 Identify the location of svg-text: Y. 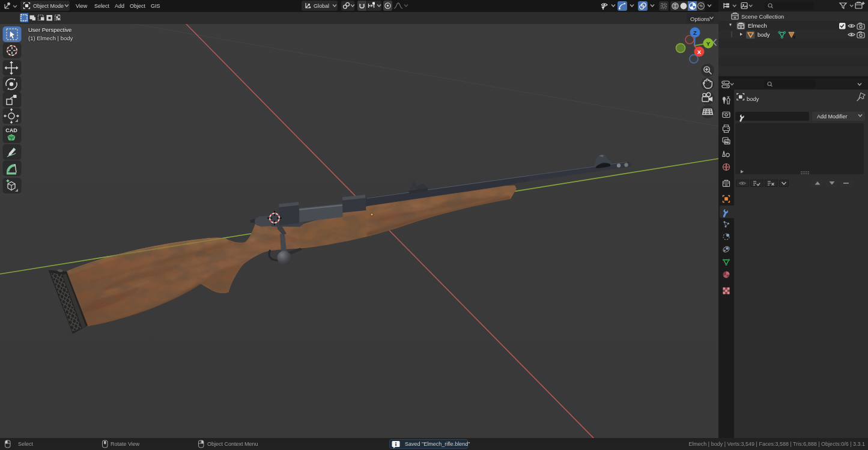
(709, 43).